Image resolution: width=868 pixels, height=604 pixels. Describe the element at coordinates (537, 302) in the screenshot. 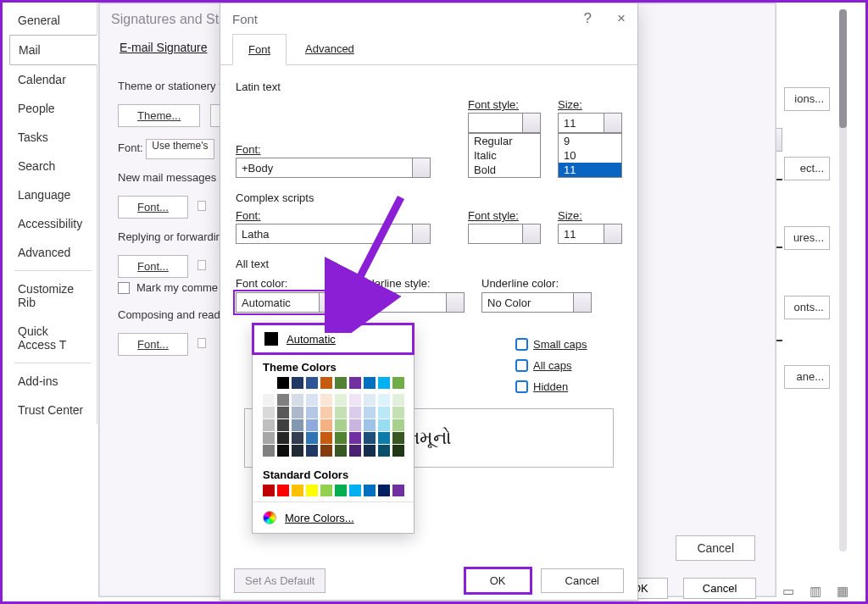

I see `underline-color-combo: No Color` at that location.